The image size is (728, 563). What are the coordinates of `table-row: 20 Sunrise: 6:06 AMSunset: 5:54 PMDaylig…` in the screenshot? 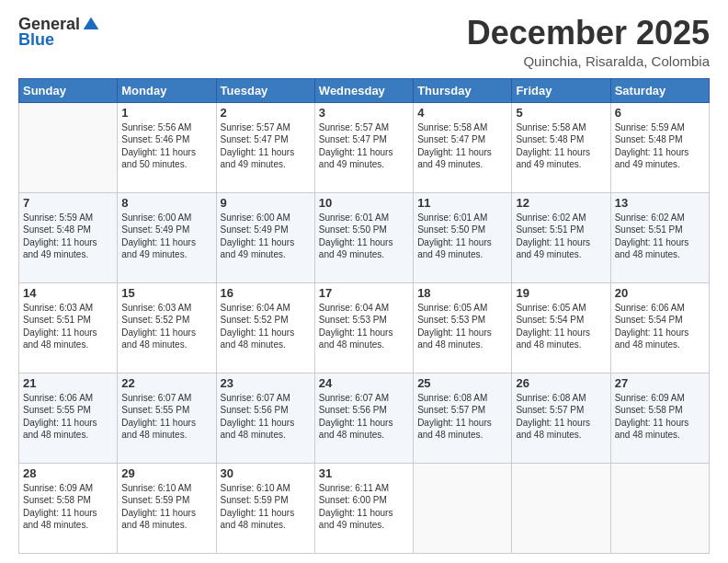 It's located at (660, 327).